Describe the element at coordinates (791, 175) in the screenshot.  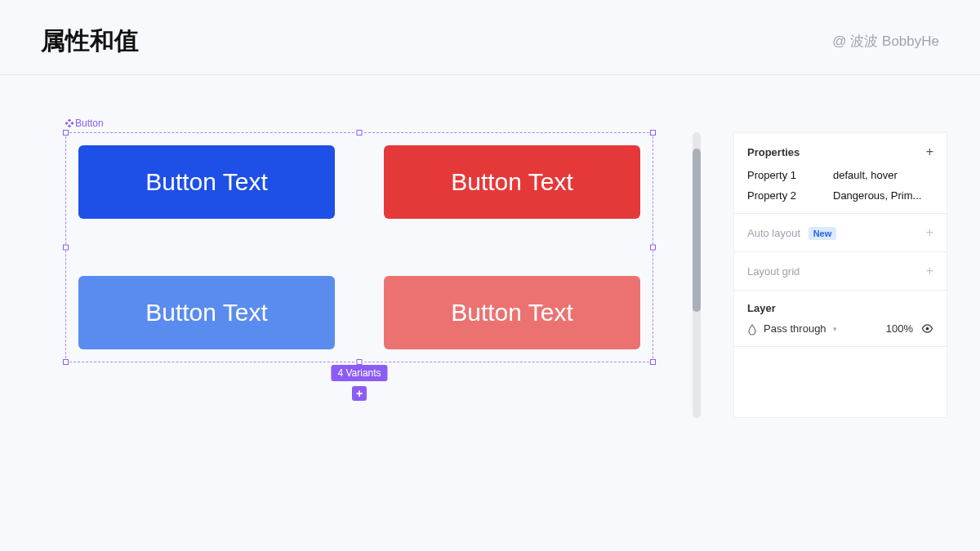
I see `property-name: Property 1` at that location.